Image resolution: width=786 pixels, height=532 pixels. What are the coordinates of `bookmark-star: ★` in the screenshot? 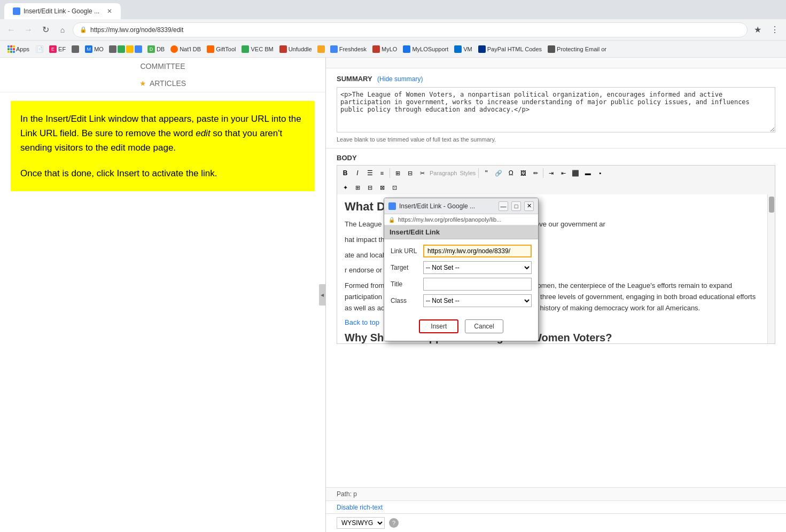 It's located at (758, 30).